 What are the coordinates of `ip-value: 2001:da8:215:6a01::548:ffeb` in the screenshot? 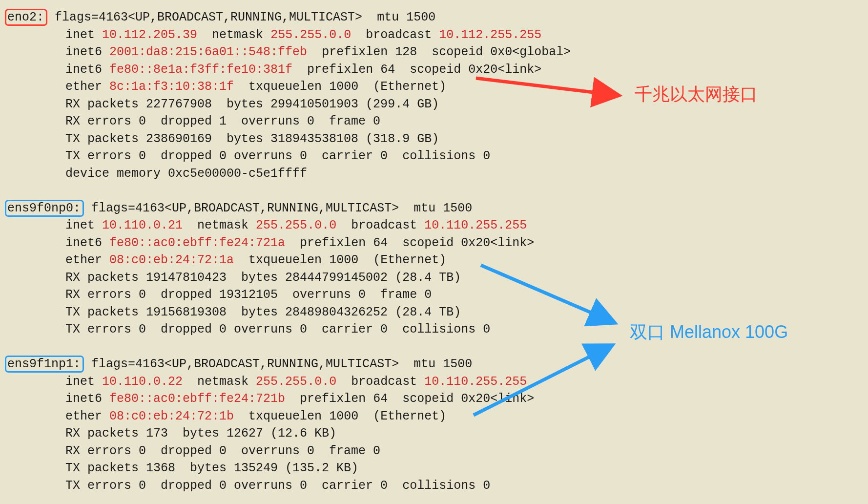 It's located at (208, 52).